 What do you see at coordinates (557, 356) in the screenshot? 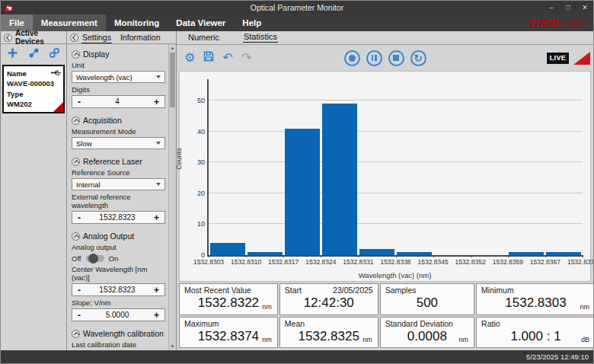
I see `status-datetime: 5/23/2025 12:49:10` at bounding box center [557, 356].